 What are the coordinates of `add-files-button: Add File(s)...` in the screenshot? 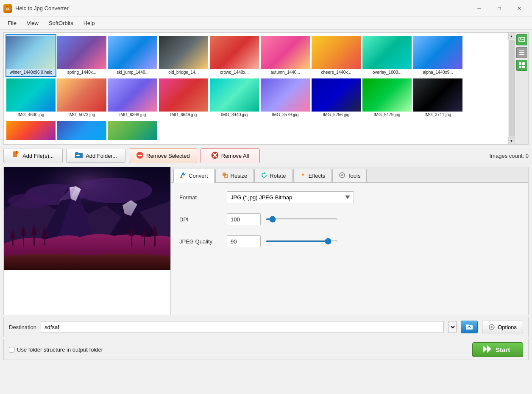 It's located at (33, 156).